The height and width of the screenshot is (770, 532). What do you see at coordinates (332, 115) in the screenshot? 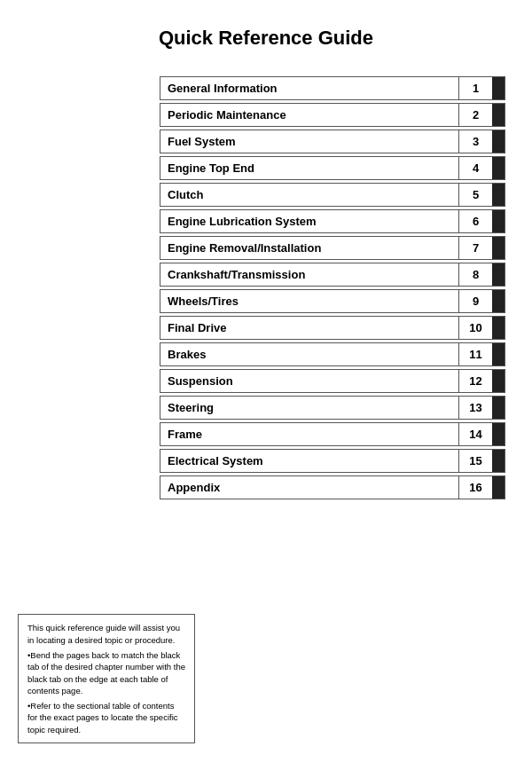
I see `toc-row: Periodic Maintenance2` at bounding box center [332, 115].